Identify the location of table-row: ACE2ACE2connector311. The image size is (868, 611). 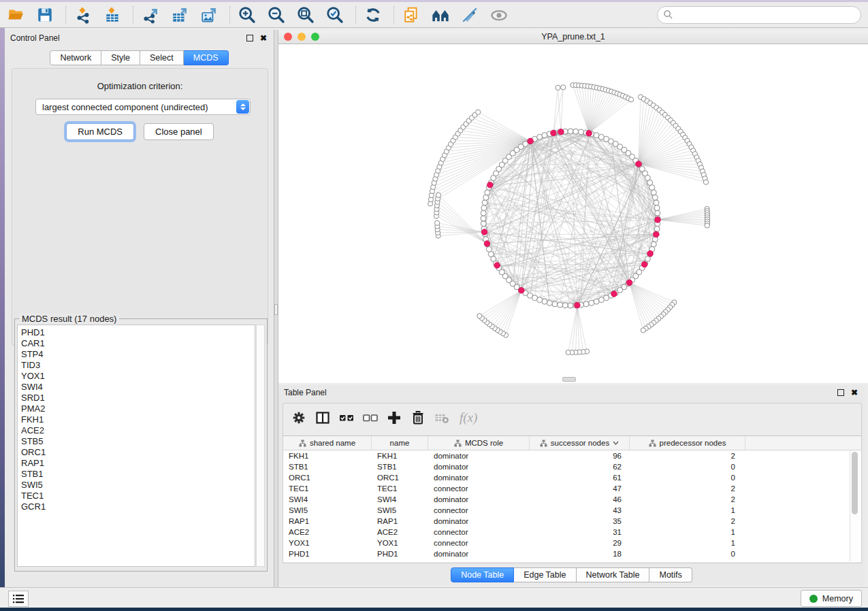
(572, 532).